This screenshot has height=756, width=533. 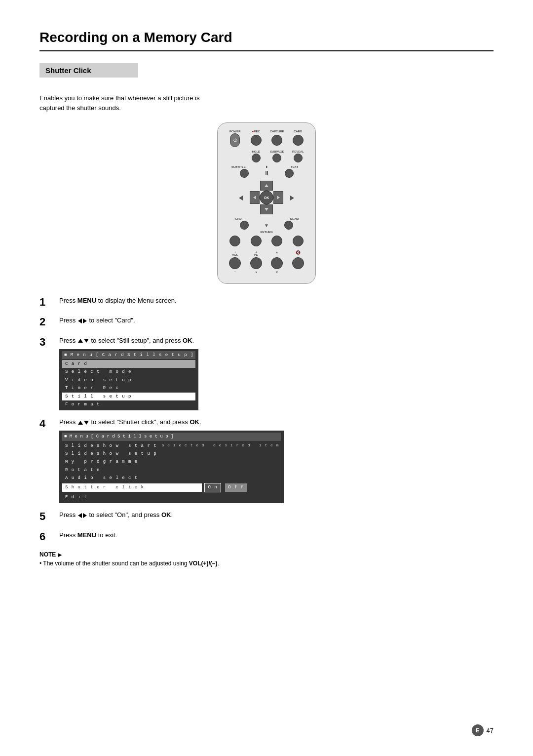 I want to click on section-header: Shutter Click, so click(x=89, y=70).